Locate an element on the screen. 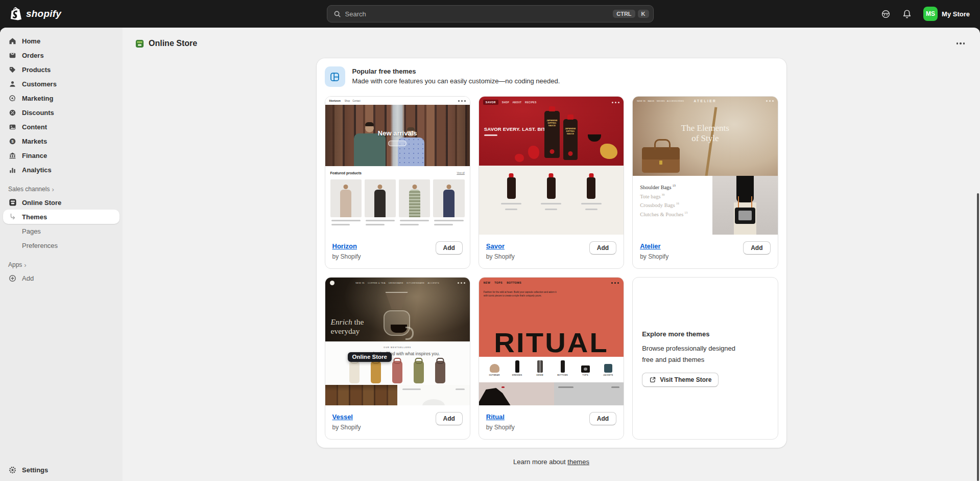 This screenshot has width=980, height=481. tagline: Let your day be filled with what inspire… is located at coordinates (397, 354).